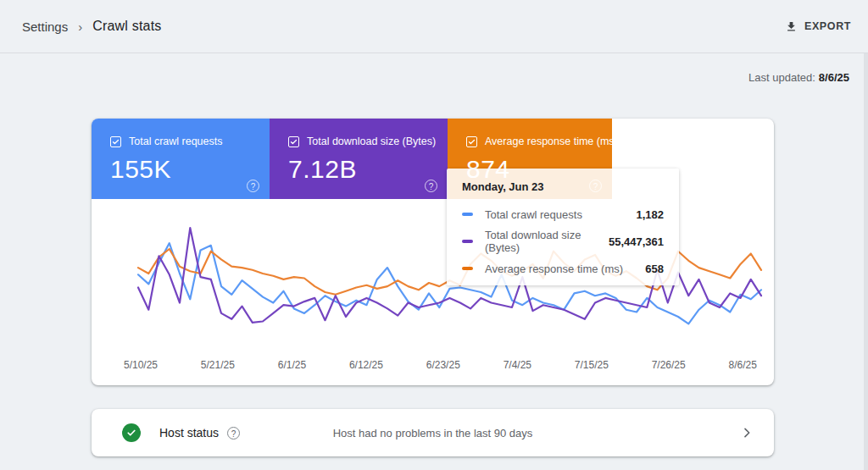 The width and height of the screenshot is (868, 470). I want to click on metric-card-header: Total crawl requests, so click(190, 141).